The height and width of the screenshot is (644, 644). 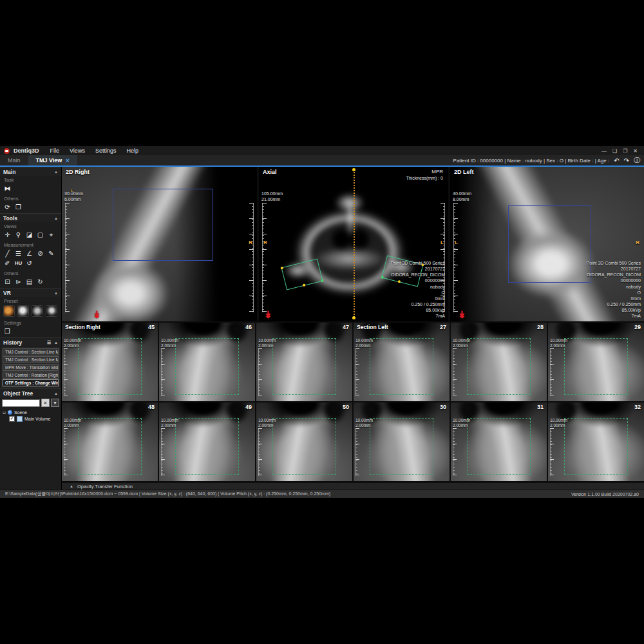 What do you see at coordinates (18, 207) in the screenshot?
I see `layout-change-icon: ❐` at bounding box center [18, 207].